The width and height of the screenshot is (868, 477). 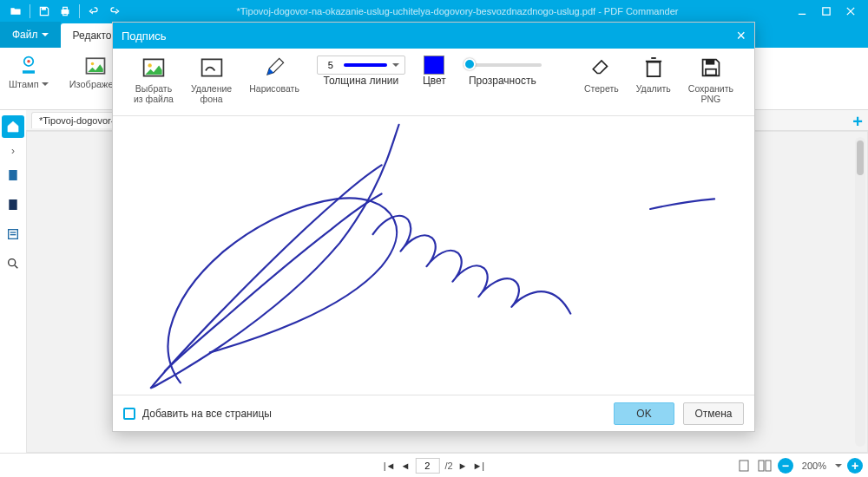 I want to click on status-bar: |◄ ◄ /2 ► ►| − 200% +, so click(x=434, y=465).